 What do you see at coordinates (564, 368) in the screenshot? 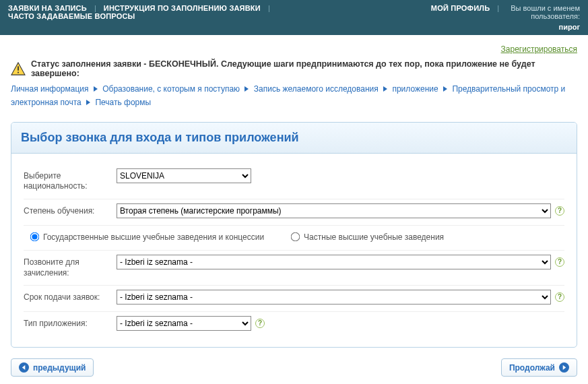
I see `arrow-right-icon` at bounding box center [564, 368].